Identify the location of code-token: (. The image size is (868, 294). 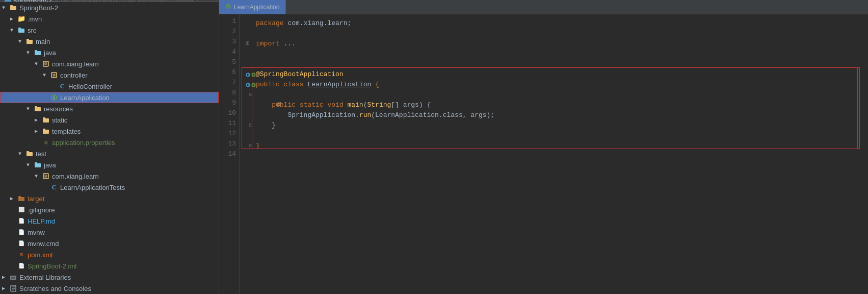
(365, 105).